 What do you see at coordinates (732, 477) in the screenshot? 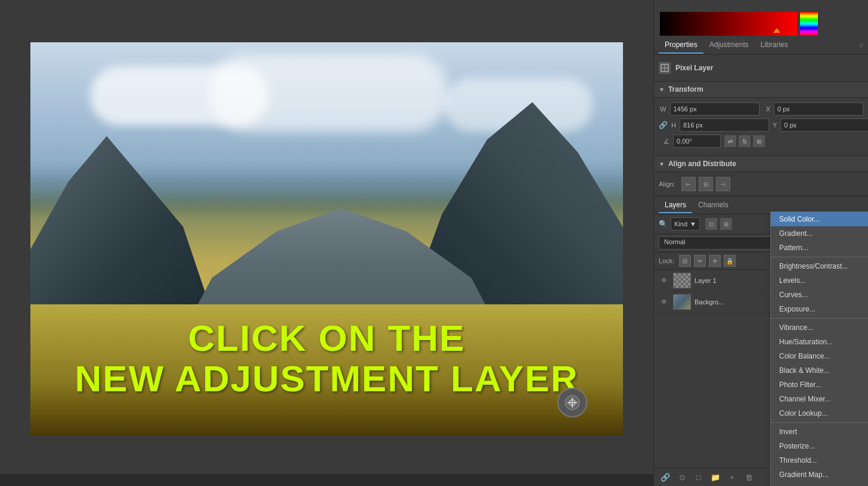
I see `new-layer-button: +` at bounding box center [732, 477].